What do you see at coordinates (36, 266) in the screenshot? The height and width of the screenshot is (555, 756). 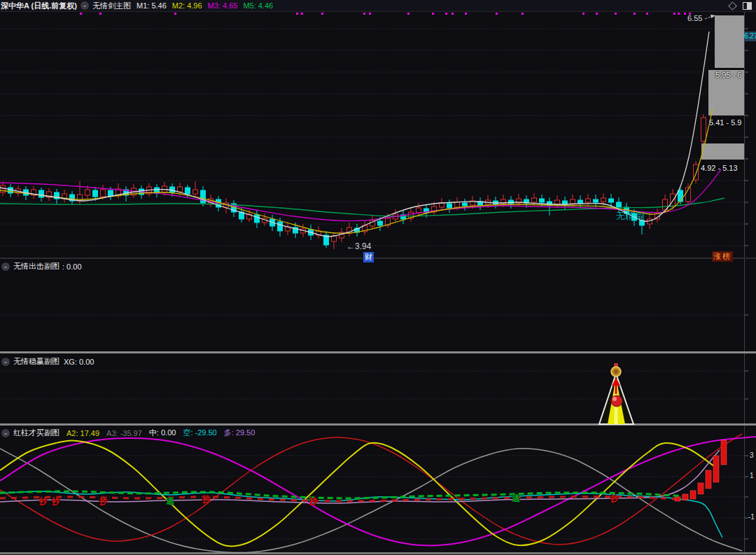 I see `panel2-title: 无情出击副图` at bounding box center [36, 266].